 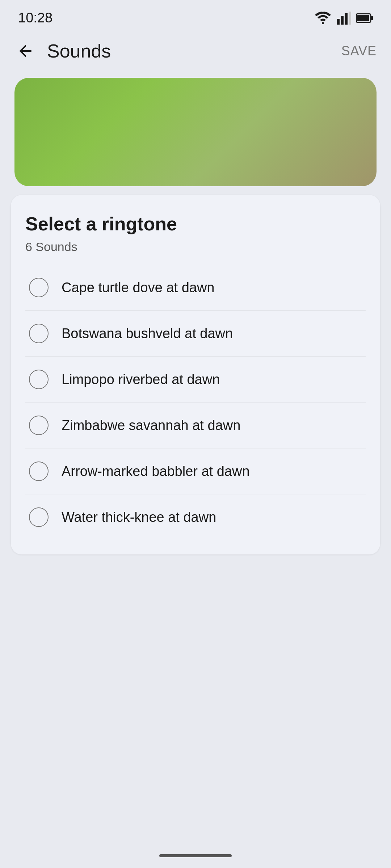 What do you see at coordinates (196, 517) in the screenshot?
I see `list-item: Water thick-knee at dawn` at bounding box center [196, 517].